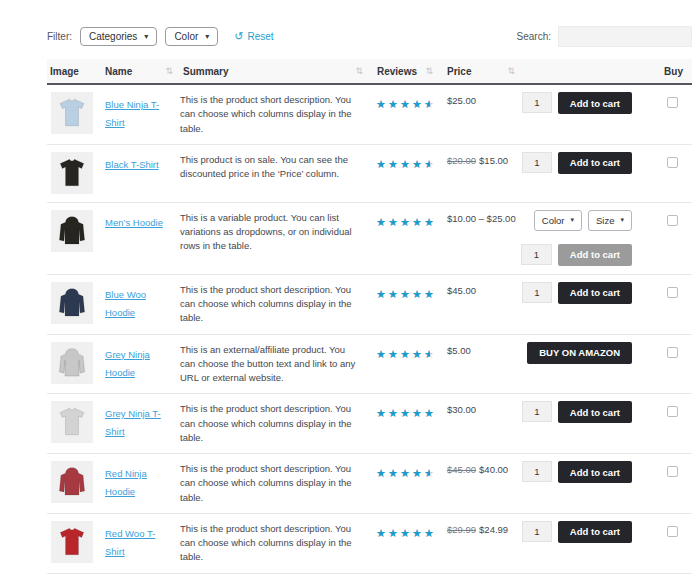 Image resolution: width=700 pixels, height=581 pixels. I want to click on buy-on-amazon-button: BUY ON AMAZON, so click(580, 353).